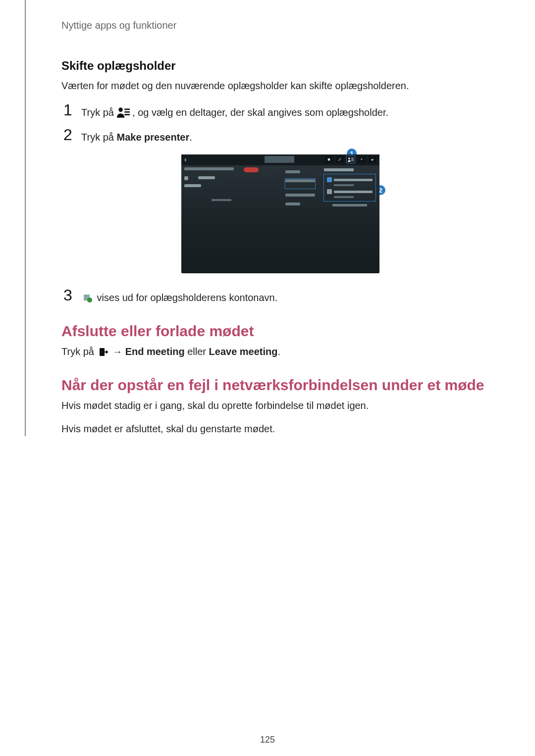 This screenshot has height=756, width=535. I want to click on step2-text-a: Tryk på, so click(99, 137).